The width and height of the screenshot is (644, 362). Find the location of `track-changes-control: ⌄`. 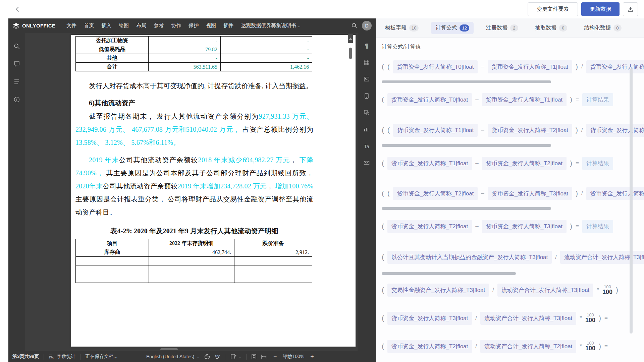

track-changes-control: ⌄ is located at coordinates (236, 357).